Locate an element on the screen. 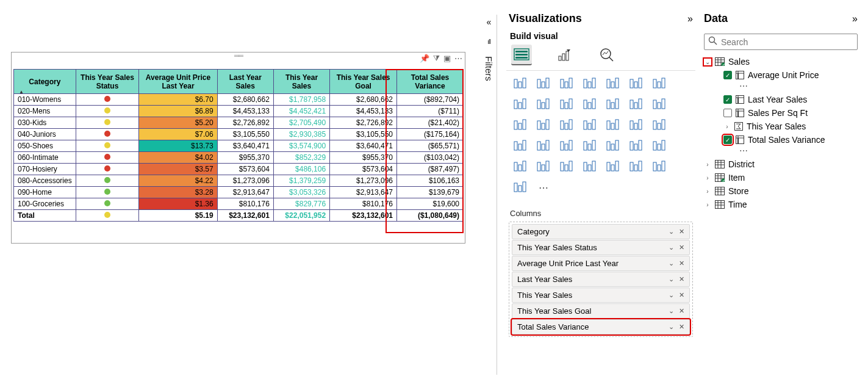 The width and height of the screenshot is (868, 387). viz-type-clustered-bar is located at coordinates (543, 84).